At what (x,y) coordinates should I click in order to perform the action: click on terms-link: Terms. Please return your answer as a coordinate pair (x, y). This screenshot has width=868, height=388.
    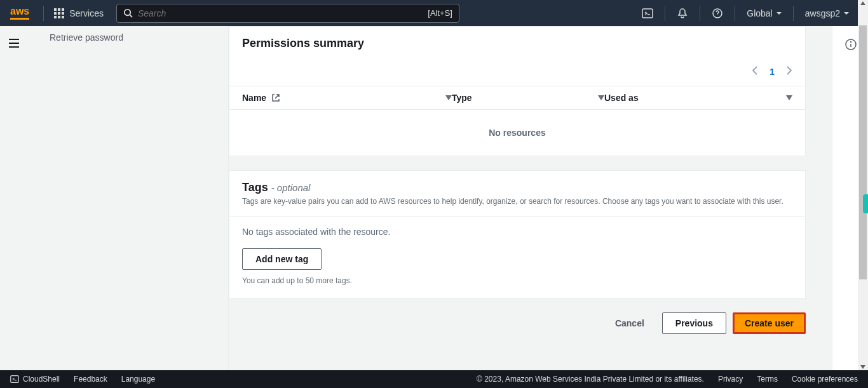
    Looking at the image, I should click on (768, 379).